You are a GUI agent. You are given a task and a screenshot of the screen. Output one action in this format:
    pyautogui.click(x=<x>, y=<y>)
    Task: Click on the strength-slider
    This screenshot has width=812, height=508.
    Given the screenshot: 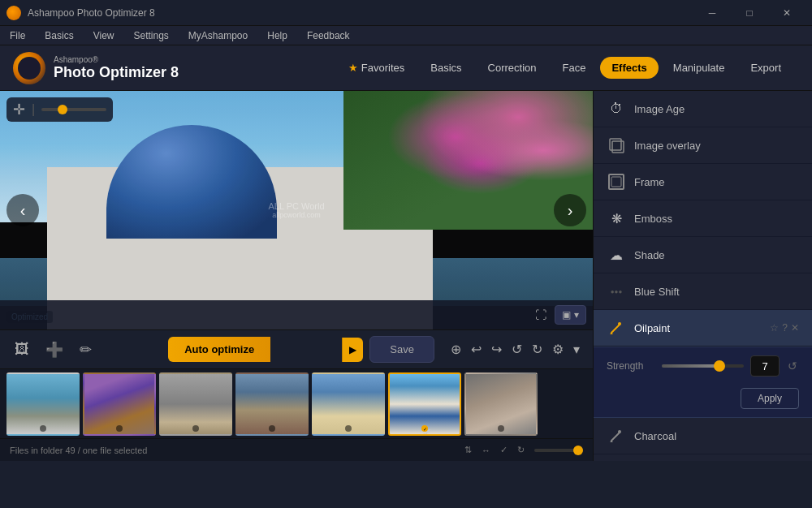 What is the action you would take?
    pyautogui.click(x=703, y=366)
    